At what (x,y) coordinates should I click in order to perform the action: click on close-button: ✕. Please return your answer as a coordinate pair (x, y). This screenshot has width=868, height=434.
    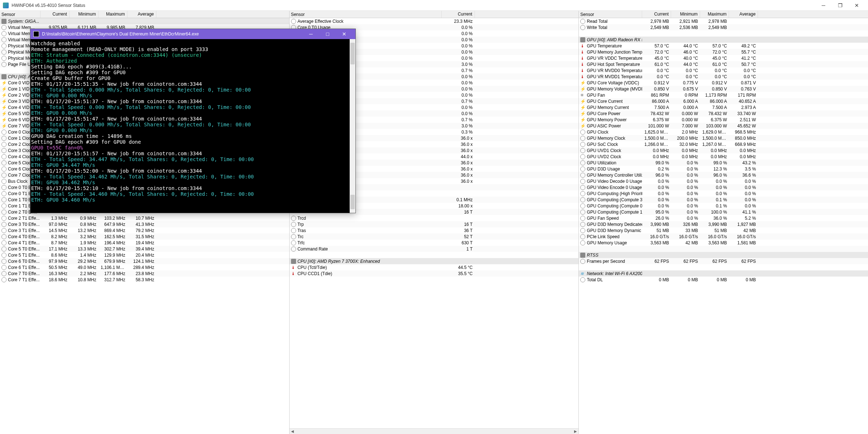
    Looking at the image, I should click on (857, 5).